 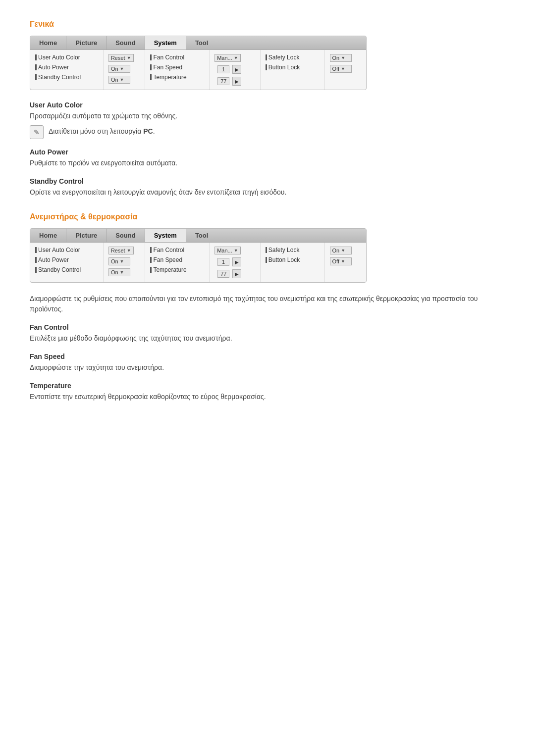 I want to click on temperature-arrow-2: ▶, so click(x=237, y=274).